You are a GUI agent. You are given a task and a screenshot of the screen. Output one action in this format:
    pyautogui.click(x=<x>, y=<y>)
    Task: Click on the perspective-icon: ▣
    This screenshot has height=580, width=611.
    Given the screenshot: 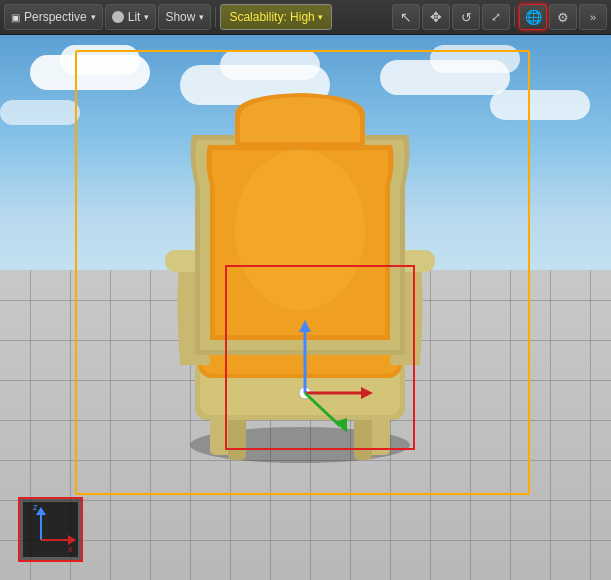 What is the action you would take?
    pyautogui.click(x=16, y=18)
    